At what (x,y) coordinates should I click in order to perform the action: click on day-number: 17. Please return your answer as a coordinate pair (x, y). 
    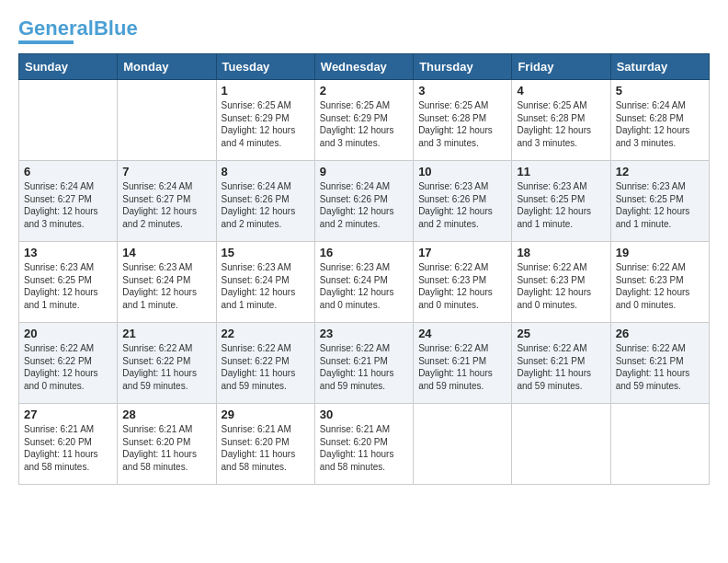
    Looking at the image, I should click on (462, 252).